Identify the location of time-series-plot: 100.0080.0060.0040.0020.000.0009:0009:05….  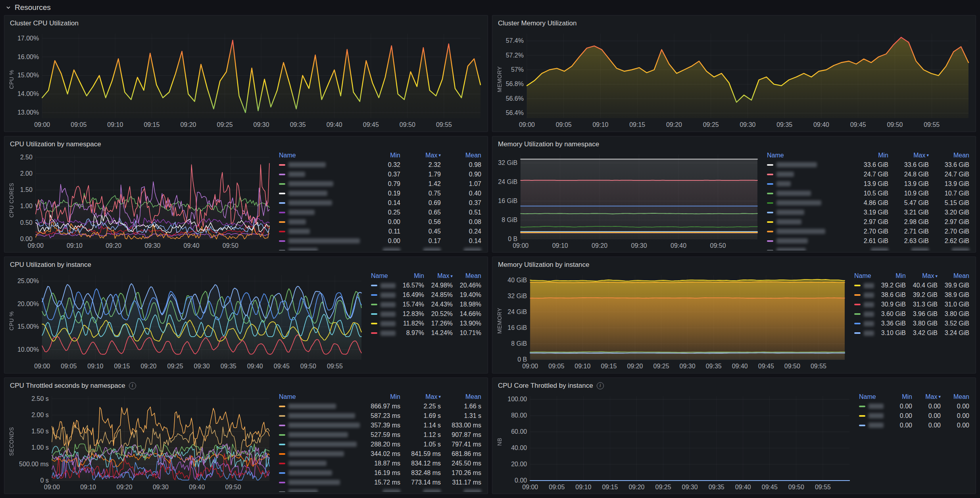
(679, 442).